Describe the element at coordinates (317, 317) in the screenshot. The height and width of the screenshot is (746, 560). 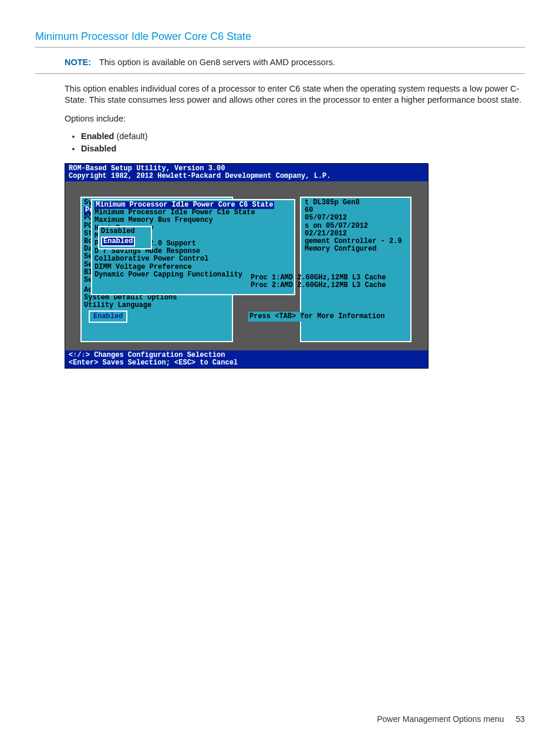
I see `bios-tab-hint: Press <TAB> for More Information` at that location.